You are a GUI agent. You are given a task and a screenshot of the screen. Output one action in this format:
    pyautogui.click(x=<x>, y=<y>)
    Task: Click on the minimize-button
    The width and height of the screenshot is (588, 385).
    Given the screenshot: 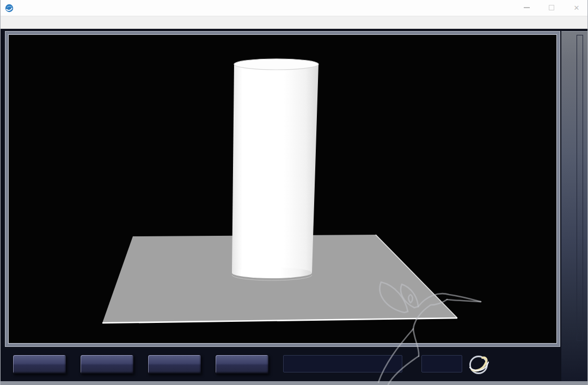 What is the action you would take?
    pyautogui.click(x=526, y=8)
    